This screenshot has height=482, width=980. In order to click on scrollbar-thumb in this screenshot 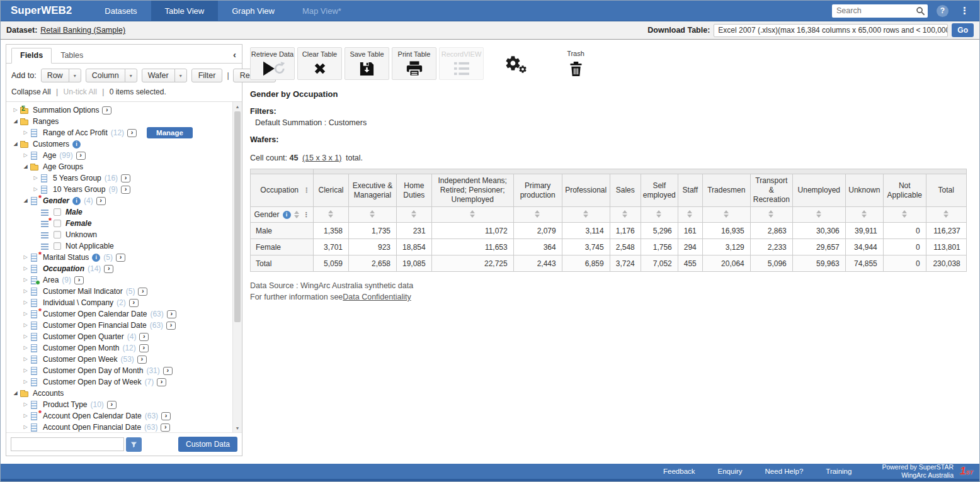, I will do `click(237, 216)`.